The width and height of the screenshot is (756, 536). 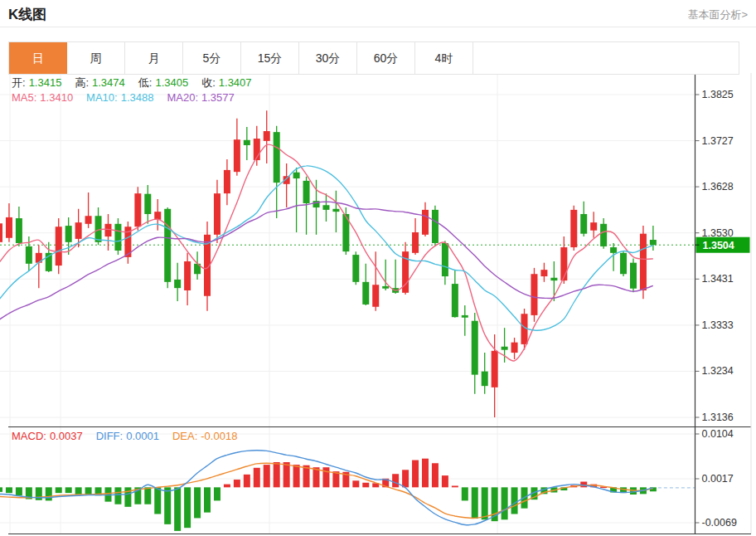 I want to click on high-value: 1.3474, so click(x=109, y=83).